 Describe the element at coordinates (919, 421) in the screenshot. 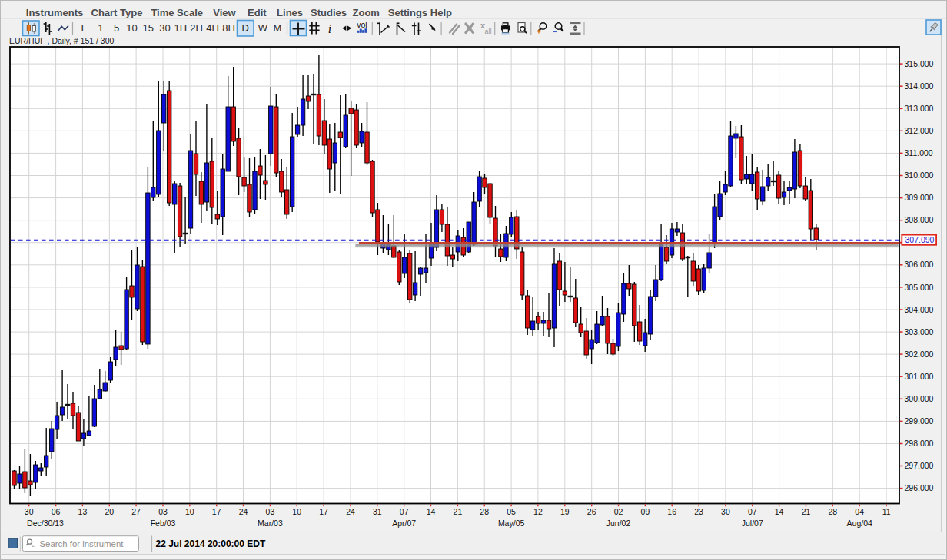

I see `svg-text: 299.000` at that location.